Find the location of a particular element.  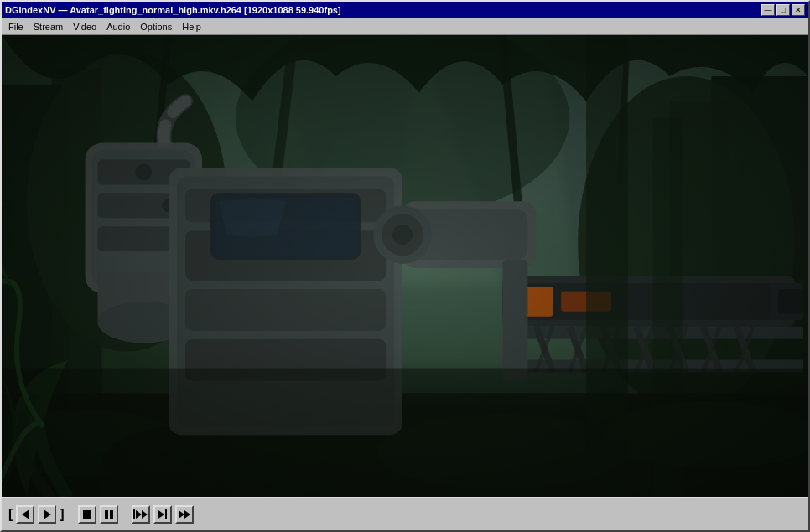

menu-bar: File Stream Video Audio Options Help is located at coordinates (405, 27).